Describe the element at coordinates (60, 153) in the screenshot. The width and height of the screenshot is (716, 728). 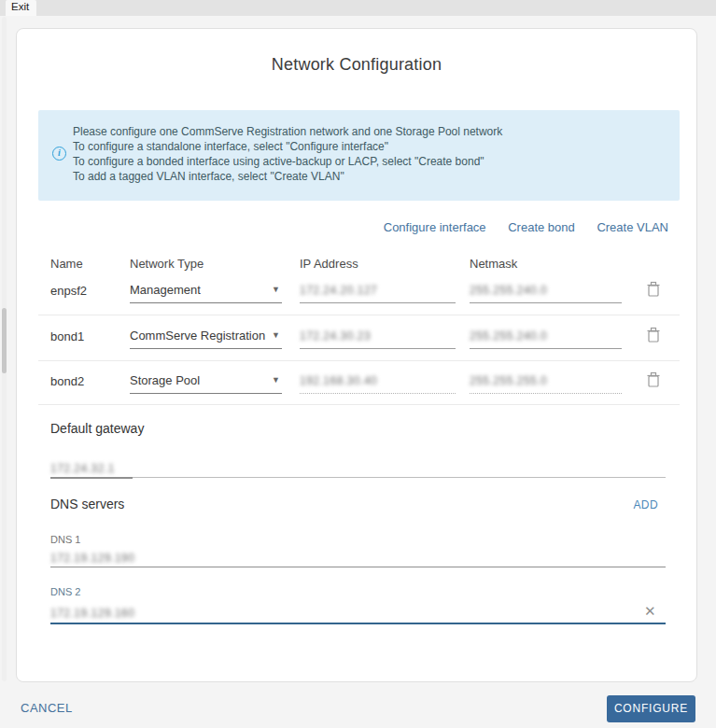
I see `info-icon: i` at that location.